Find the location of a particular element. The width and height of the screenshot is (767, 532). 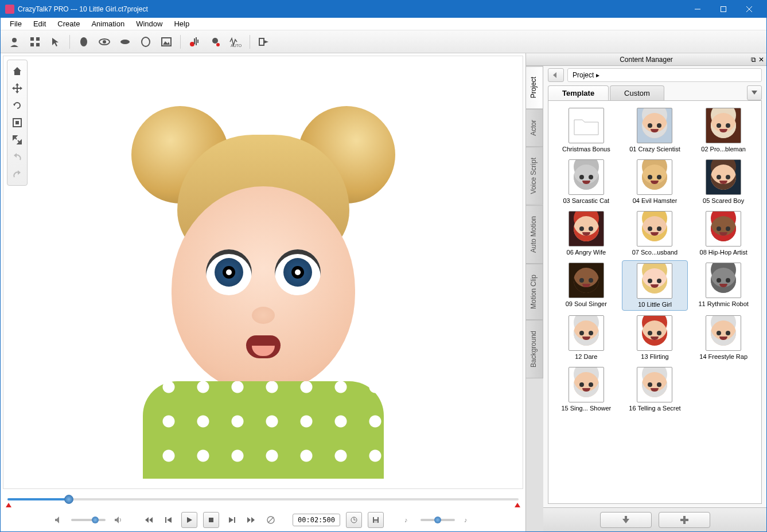

back-button is located at coordinates (556, 75).